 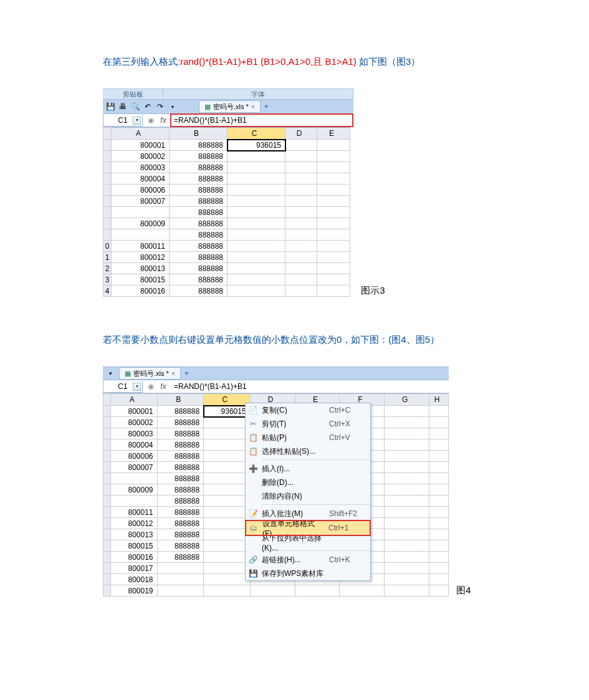 I want to click on cell: 800012, so click(x=141, y=257).